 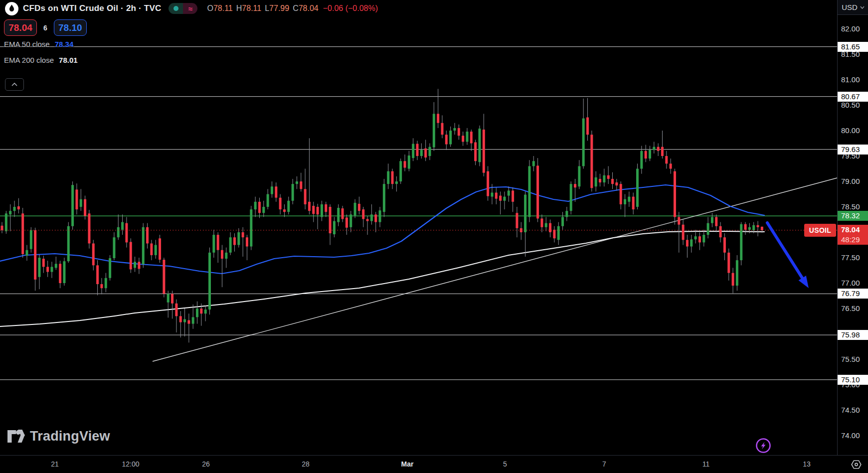 What do you see at coordinates (853, 380) in the screenshot?
I see `price-tick-75.10: 75.10` at bounding box center [853, 380].